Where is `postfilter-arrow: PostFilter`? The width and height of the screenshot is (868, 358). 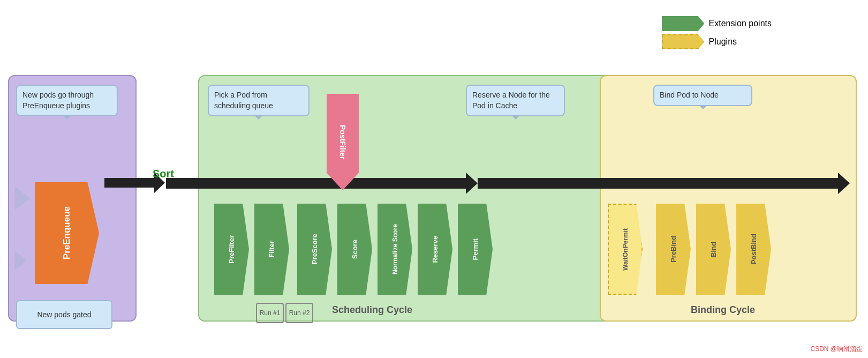
postfilter-arrow: PostFilter is located at coordinates (343, 142).